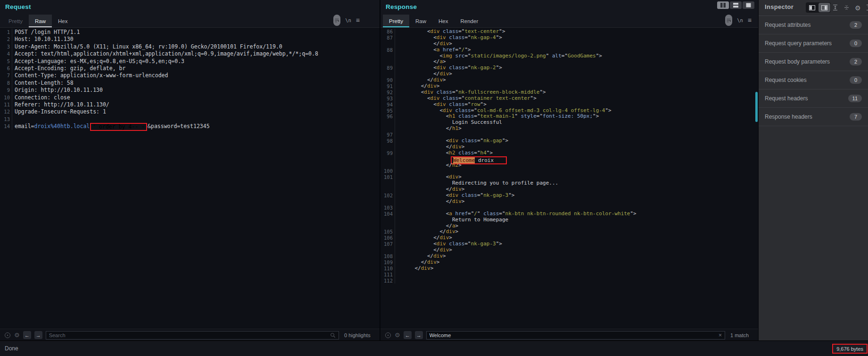 The height and width of the screenshot is (356, 868). I want to click on dock-right-button, so click(824, 8).